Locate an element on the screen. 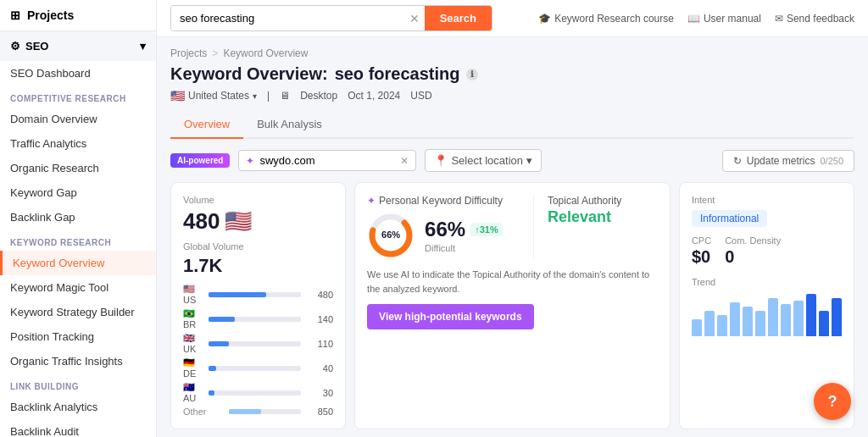 Image resolution: width=868 pixels, height=437 pixels. seo-section-header: ⚙ SEO ▾ is located at coordinates (78, 46).